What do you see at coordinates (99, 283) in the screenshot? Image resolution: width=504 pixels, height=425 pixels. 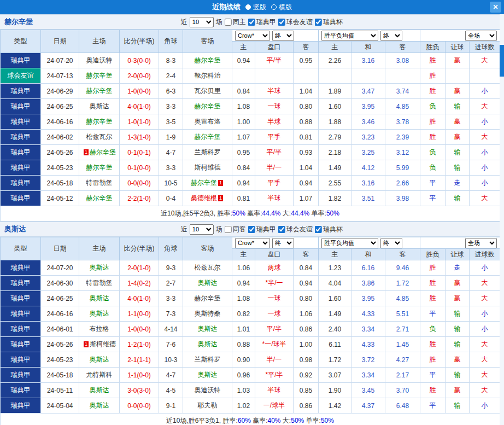 I see `home-team-cell: 特雷勒堡` at bounding box center [99, 283].